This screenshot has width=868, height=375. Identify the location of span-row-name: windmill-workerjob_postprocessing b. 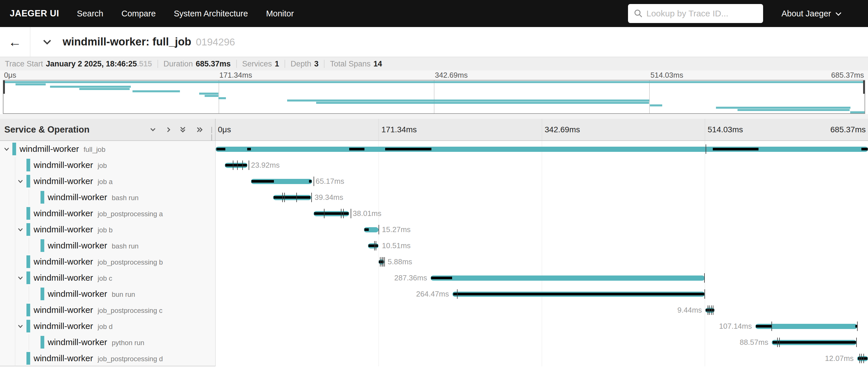
(108, 262).